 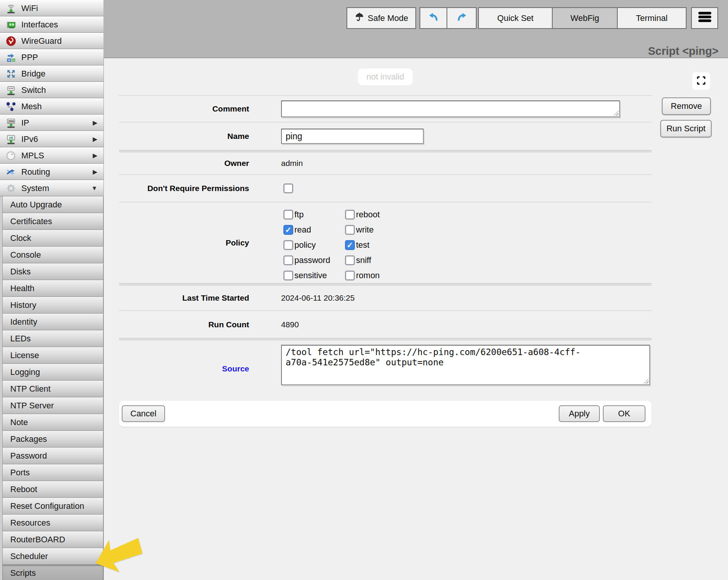 What do you see at coordinates (466, 365) in the screenshot?
I see `source-textarea: /tool fetch url="https://hc-ping.com/620…` at bounding box center [466, 365].